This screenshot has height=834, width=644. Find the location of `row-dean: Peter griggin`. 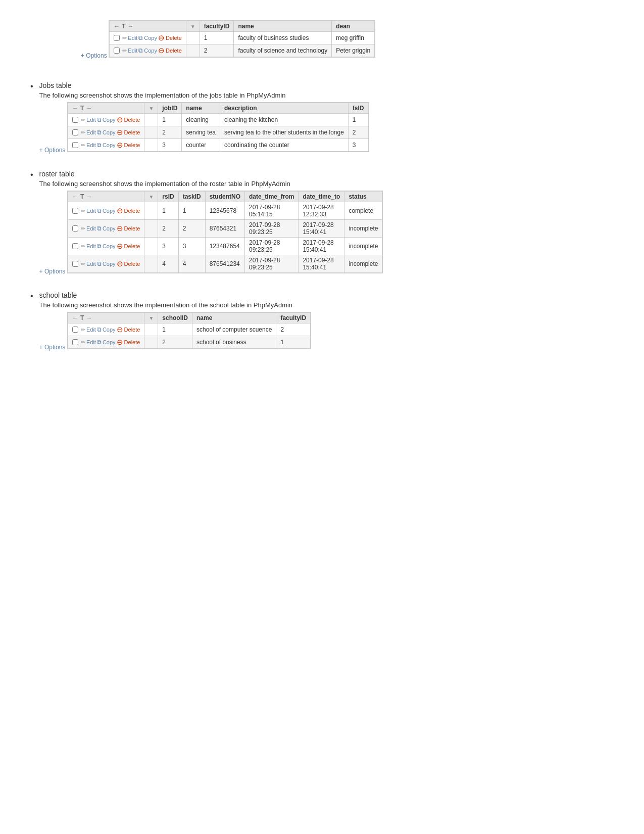

row-dean: Peter griggin is located at coordinates (354, 51).